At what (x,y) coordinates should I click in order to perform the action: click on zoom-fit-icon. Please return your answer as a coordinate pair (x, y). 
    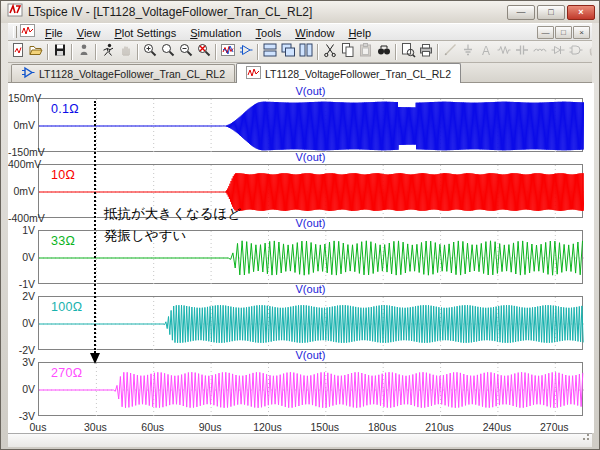
    Looking at the image, I should click on (204, 52).